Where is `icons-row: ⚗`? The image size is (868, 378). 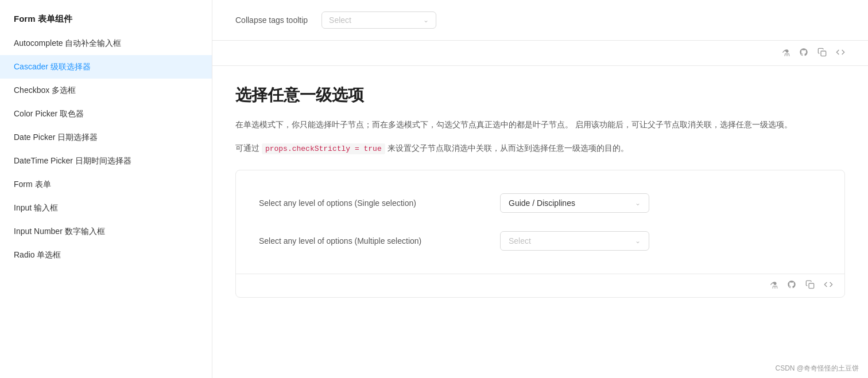
icons-row: ⚗ is located at coordinates (540, 53).